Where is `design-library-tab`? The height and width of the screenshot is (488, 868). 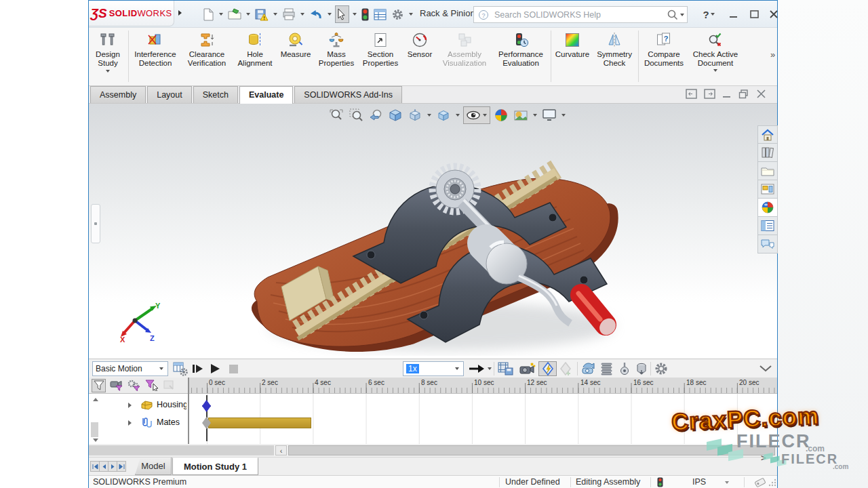 design-library-tab is located at coordinates (768, 153).